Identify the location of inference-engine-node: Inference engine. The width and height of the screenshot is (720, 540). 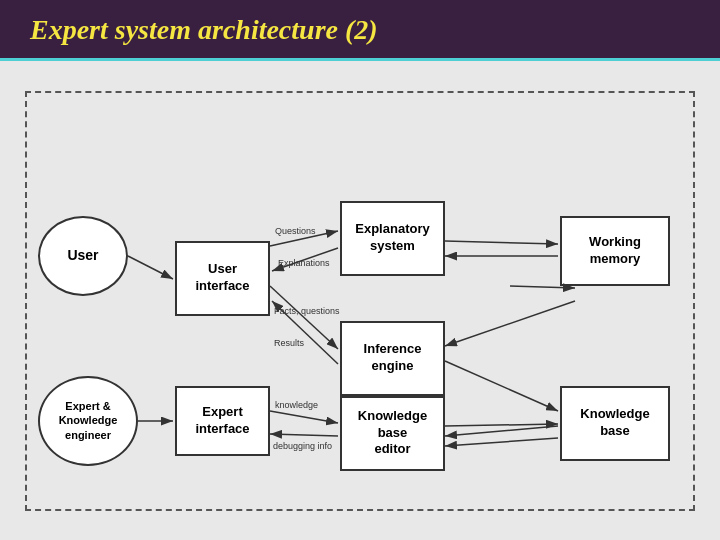
(392, 358).